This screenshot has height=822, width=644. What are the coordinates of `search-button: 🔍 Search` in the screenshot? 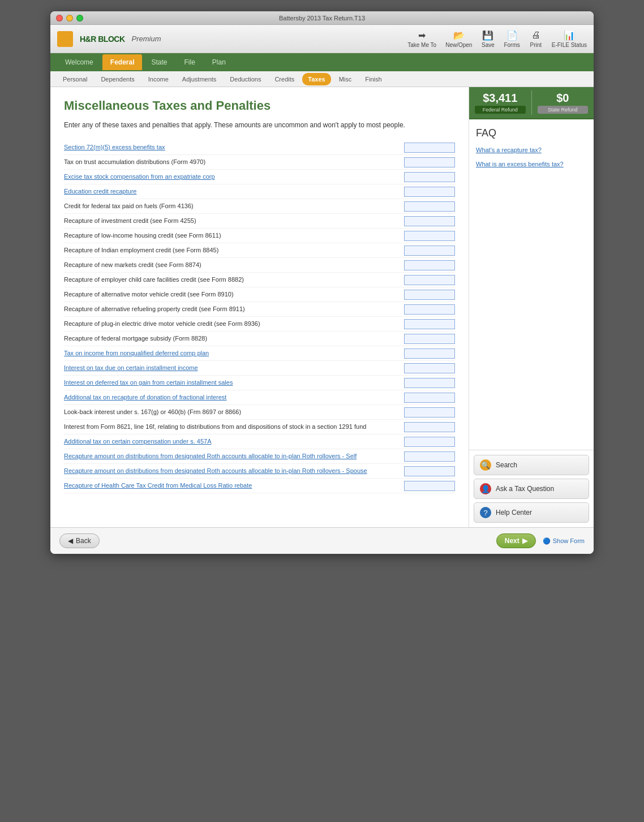 It's located at (531, 465).